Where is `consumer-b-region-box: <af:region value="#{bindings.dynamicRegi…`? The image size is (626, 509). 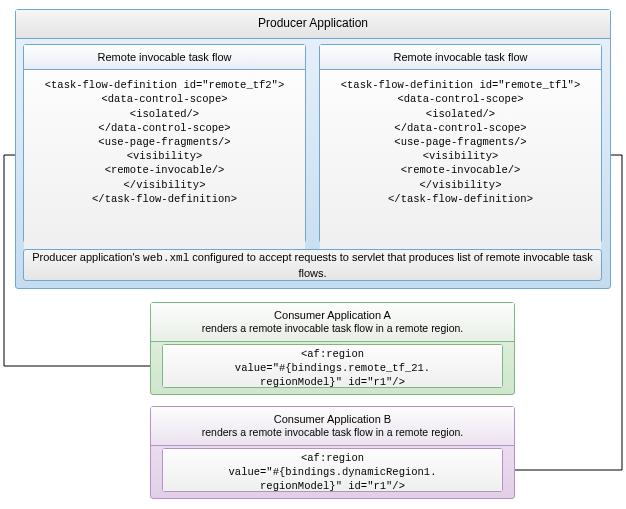
consumer-b-region-box: <af:region value="#{bindings.dynamicRegi… is located at coordinates (332, 470).